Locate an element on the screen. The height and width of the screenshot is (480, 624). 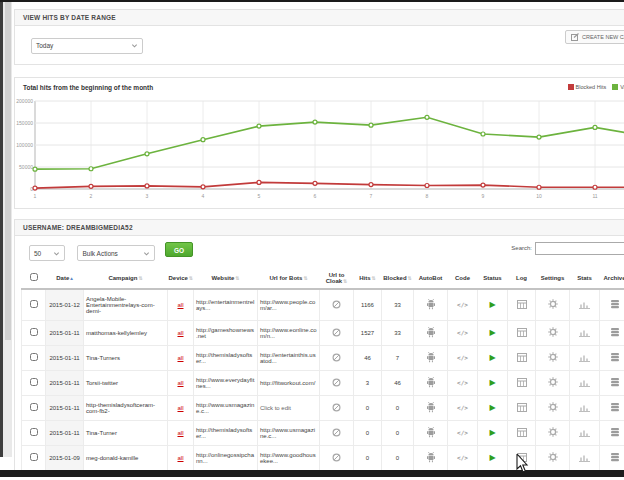
scrollbar-thumb is located at coordinates (8, 171).